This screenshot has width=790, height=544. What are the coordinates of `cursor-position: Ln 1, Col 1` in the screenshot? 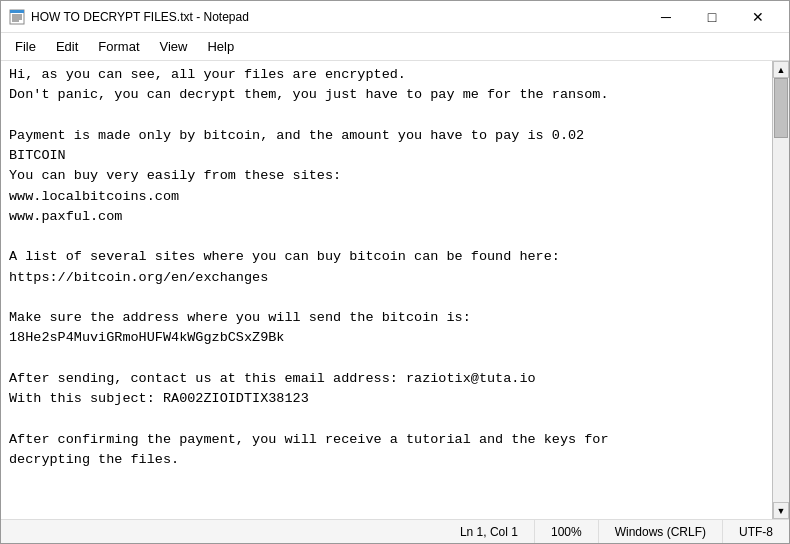 It's located at (490, 532).